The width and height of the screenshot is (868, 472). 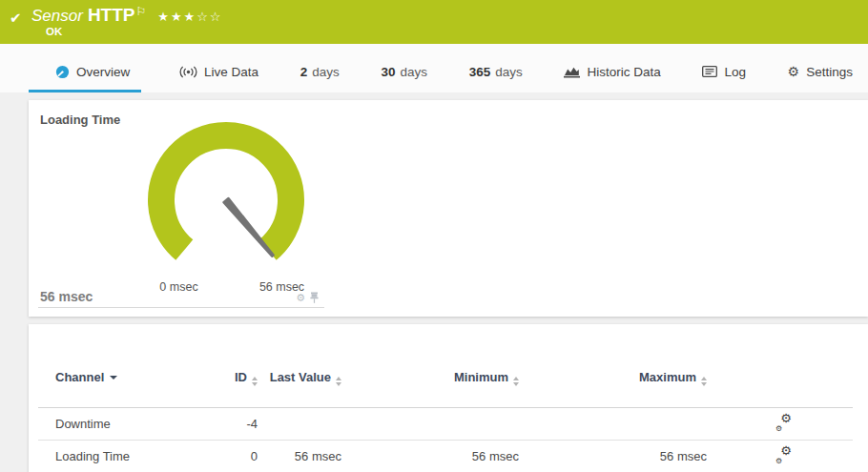 I want to click on sort-icon, so click(x=704, y=381).